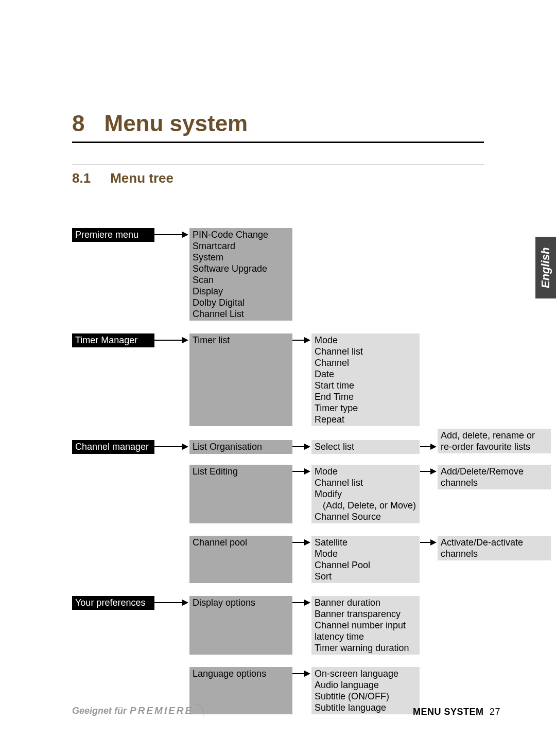  Describe the element at coordinates (366, 603) in the screenshot. I see `list-item: Banner duration` at that location.